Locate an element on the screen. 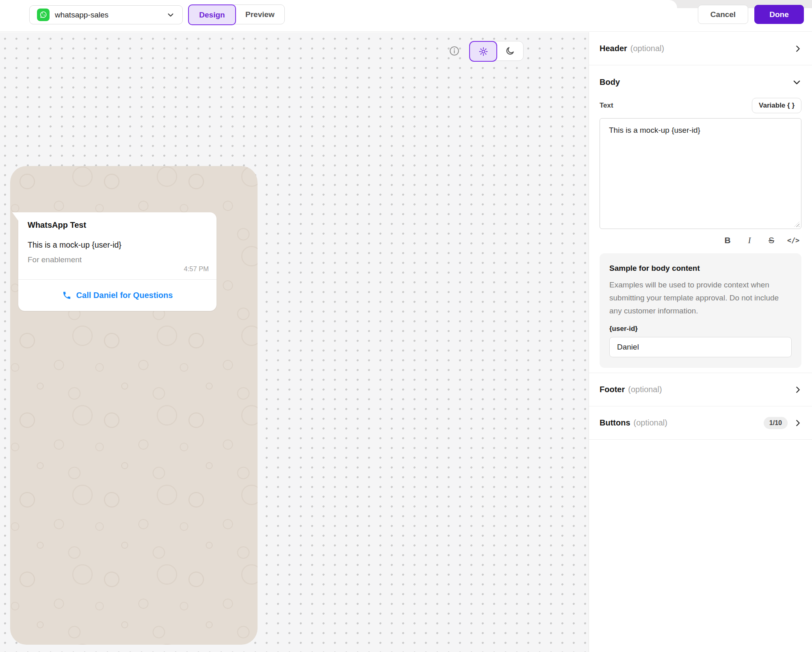 The width and height of the screenshot is (812, 652). template-name: whatsapp-sales is located at coordinates (108, 15).